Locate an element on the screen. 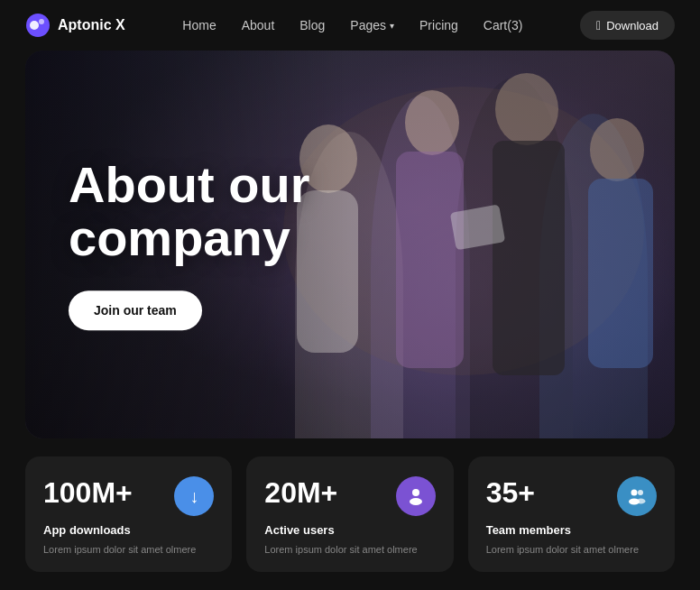  stat-label: App downloads is located at coordinates (128, 530).